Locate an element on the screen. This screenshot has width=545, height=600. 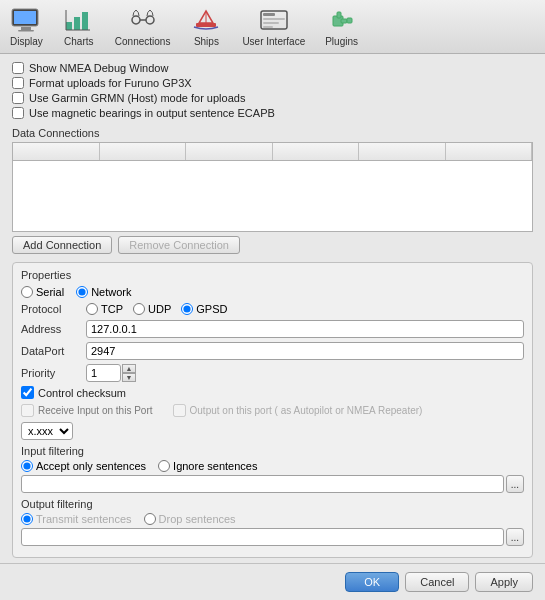
dataport-input is located at coordinates (305, 351).